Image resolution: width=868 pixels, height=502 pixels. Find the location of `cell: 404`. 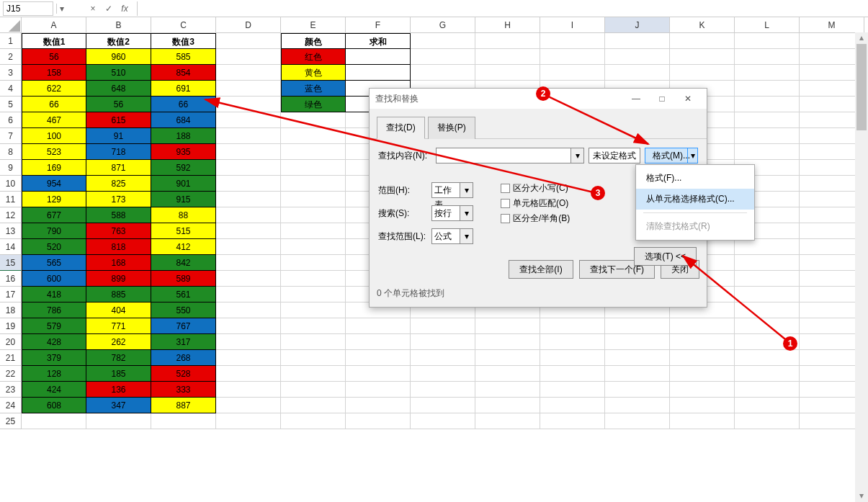

cell: 404 is located at coordinates (119, 310).